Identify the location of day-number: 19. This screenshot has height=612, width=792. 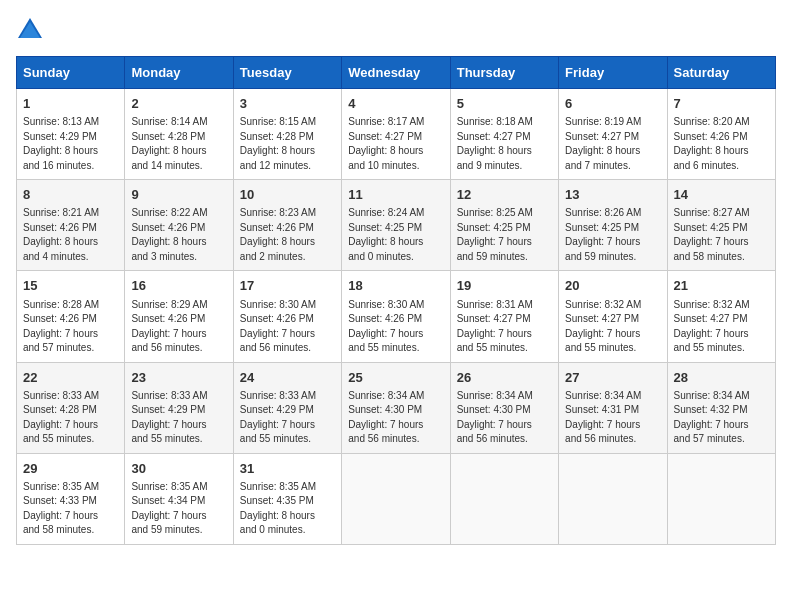
(504, 286).